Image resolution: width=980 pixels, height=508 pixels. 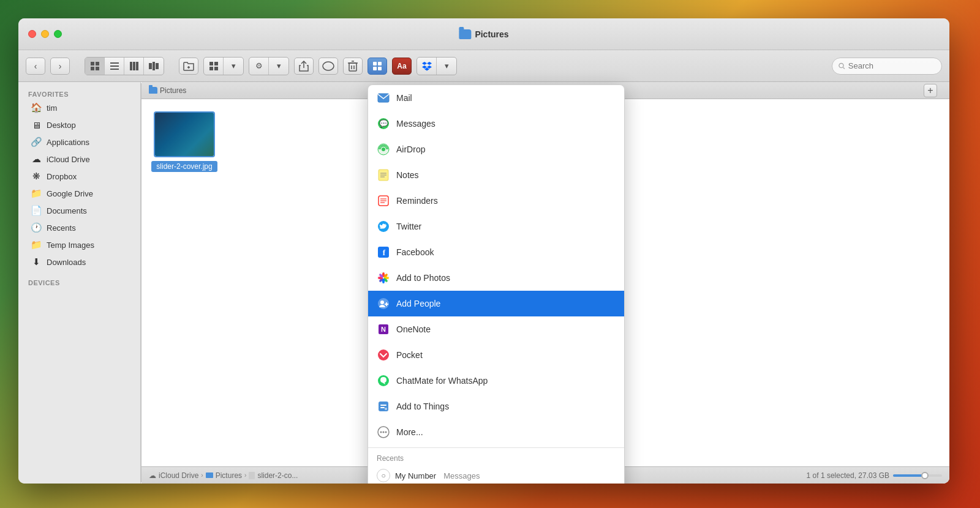 What do you see at coordinates (402, 66) in the screenshot?
I see `font-button: Aa` at bounding box center [402, 66].